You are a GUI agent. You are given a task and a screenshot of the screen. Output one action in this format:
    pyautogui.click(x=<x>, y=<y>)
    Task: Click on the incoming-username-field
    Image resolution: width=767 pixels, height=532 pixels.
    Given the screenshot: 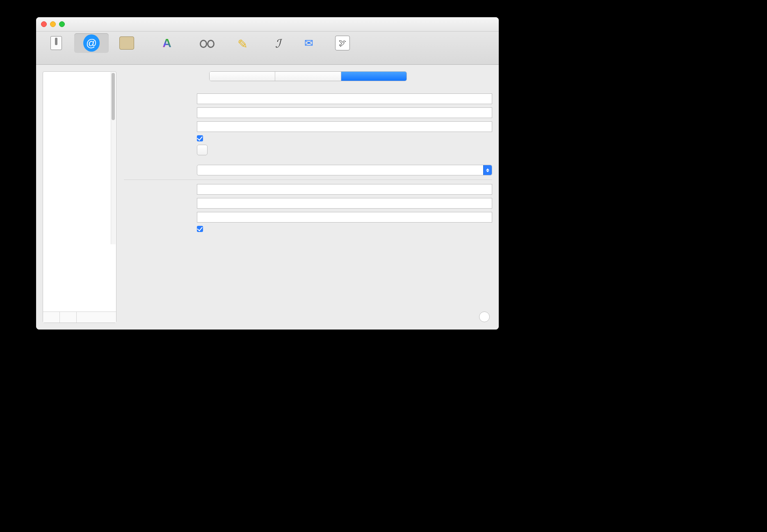 What is the action you would take?
    pyautogui.click(x=345, y=99)
    